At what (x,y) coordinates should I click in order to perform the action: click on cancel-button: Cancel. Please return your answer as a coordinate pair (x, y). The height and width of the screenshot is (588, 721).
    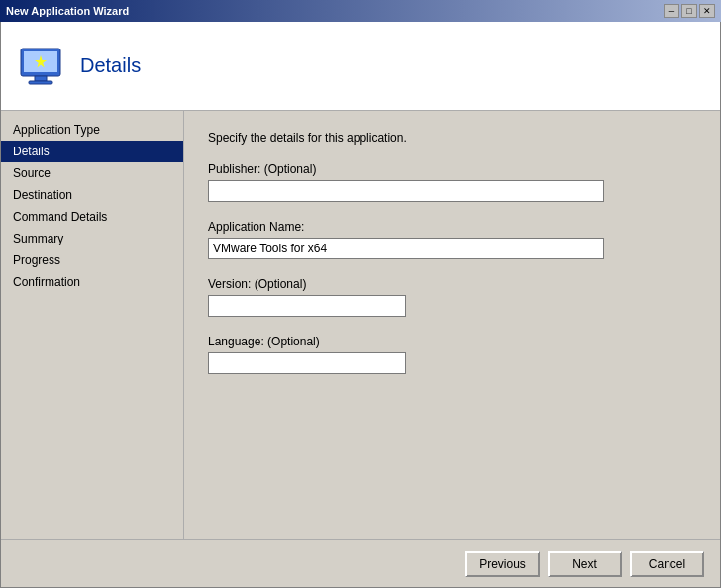
    Looking at the image, I should click on (668, 564).